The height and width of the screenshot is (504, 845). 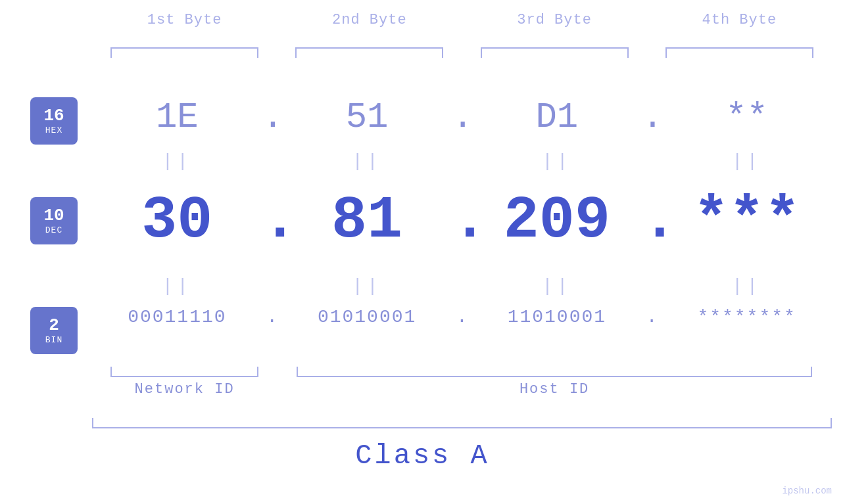 What do you see at coordinates (462, 423) in the screenshot?
I see `full-bracket` at bounding box center [462, 423].